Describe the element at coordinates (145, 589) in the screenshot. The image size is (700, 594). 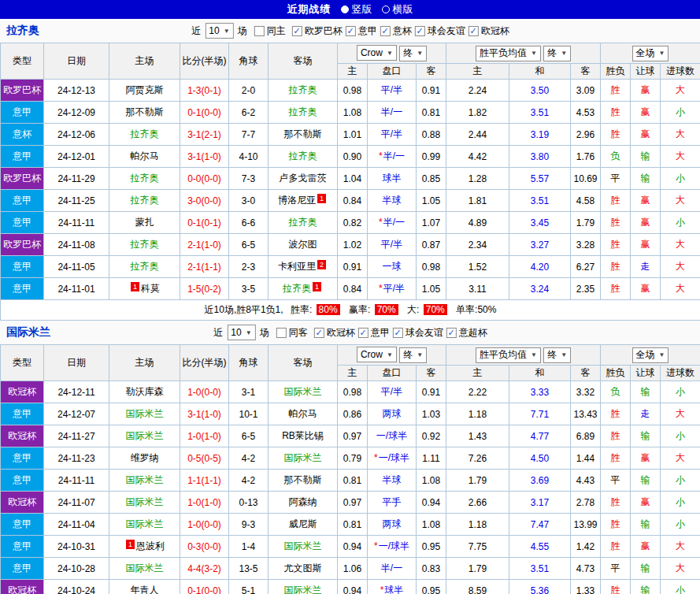
I see `team-link: 年青人` at that location.